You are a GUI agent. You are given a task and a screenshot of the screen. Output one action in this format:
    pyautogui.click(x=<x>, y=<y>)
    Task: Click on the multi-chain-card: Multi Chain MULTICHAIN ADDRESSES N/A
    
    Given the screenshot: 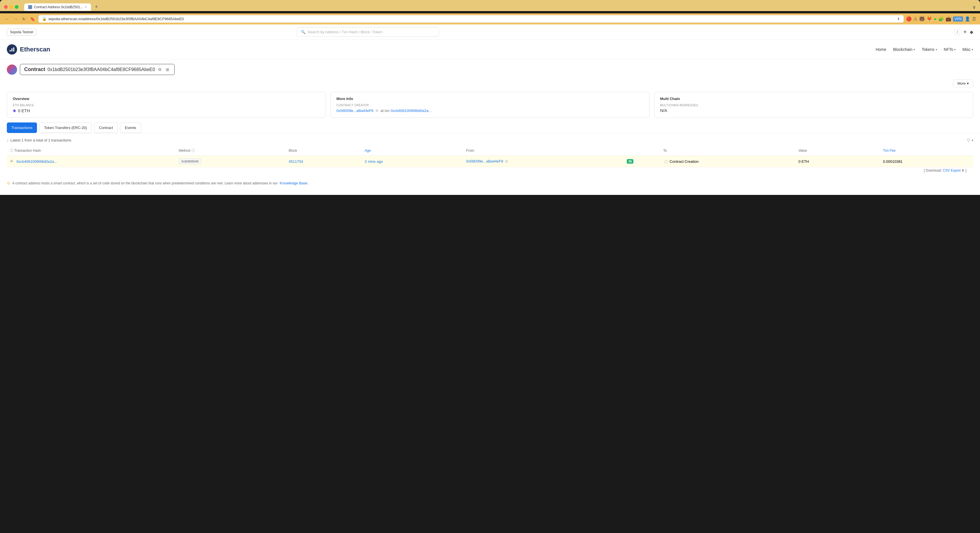 What is the action you would take?
    pyautogui.click(x=813, y=105)
    